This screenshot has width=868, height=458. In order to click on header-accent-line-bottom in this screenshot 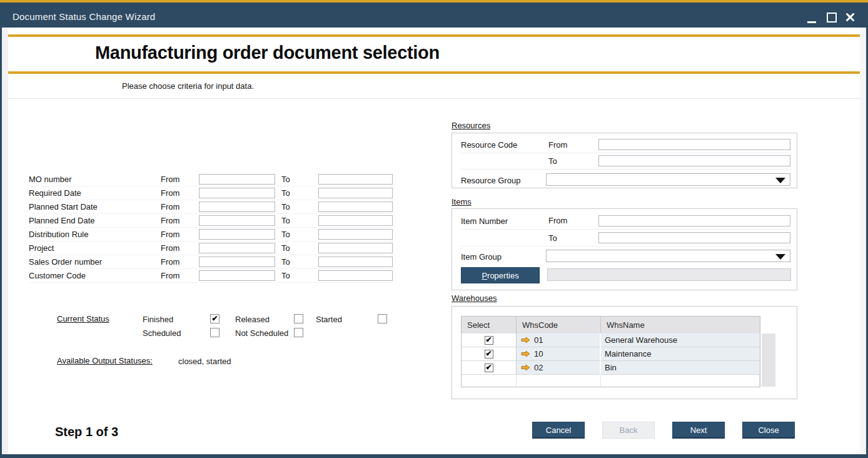, I will do `click(434, 73)`.